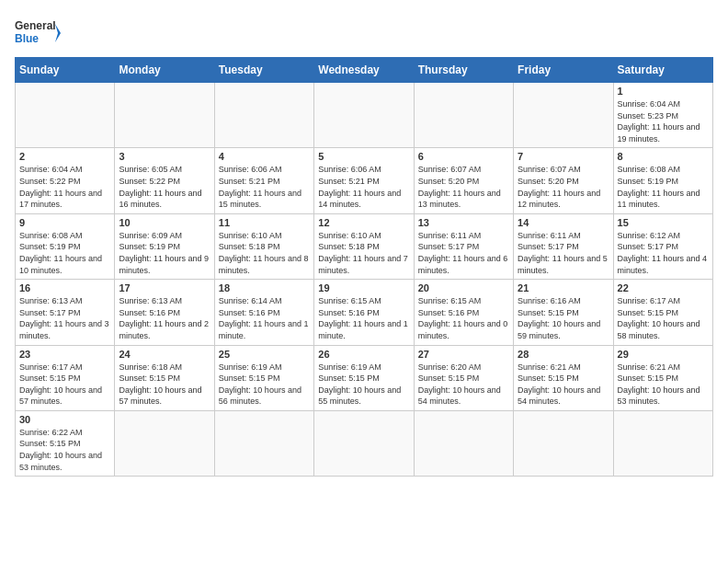  Describe the element at coordinates (563, 253) in the screenshot. I see `day-info: Sunrise: 6:11 AM Sunset: 5:17 PM Dayligh…` at that location.